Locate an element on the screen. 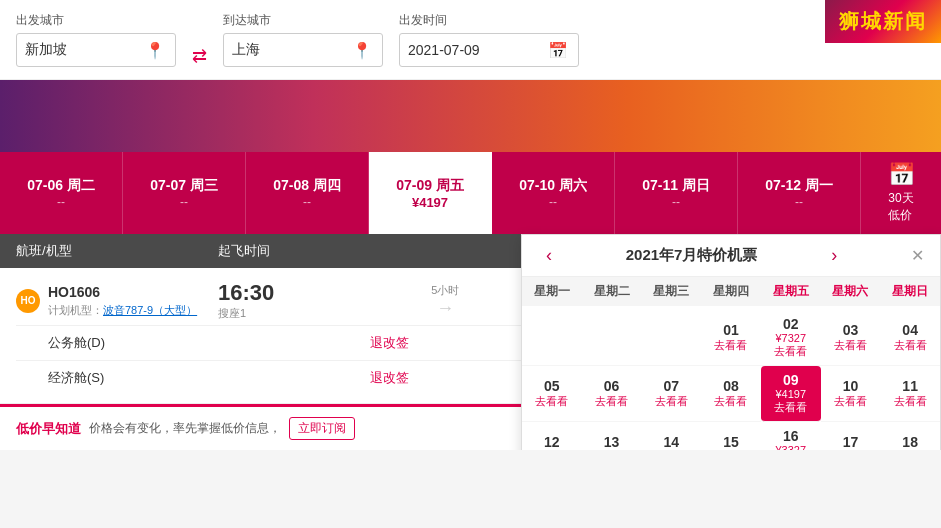 The height and width of the screenshot is (528, 941). cal-cell-11: 11去看看 is located at coordinates (910, 394).